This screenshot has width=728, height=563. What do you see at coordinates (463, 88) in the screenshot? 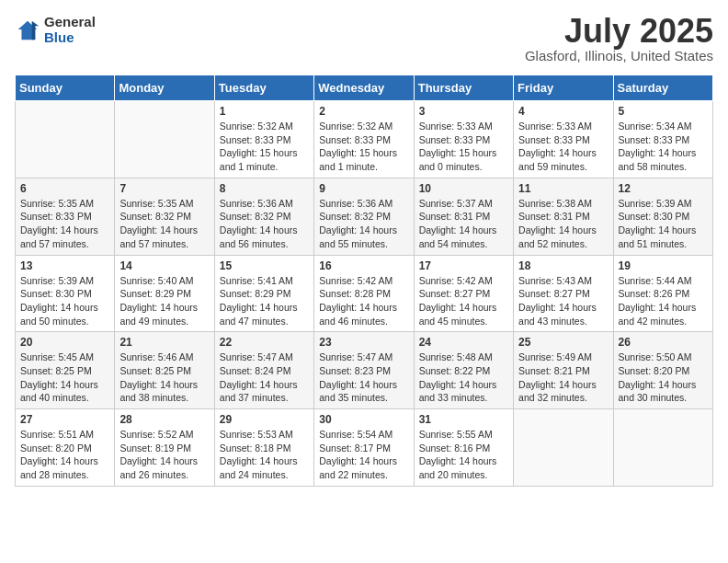
I see `weekday-header: Thursday` at bounding box center [463, 88].